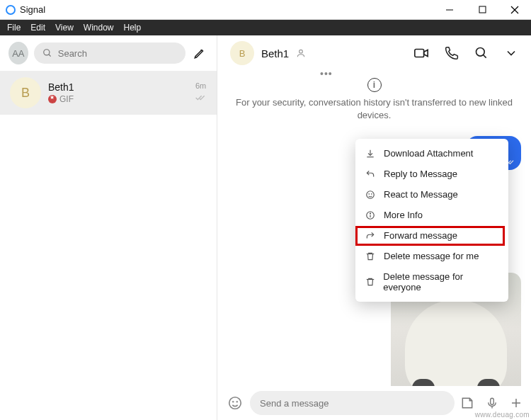 The width and height of the screenshot is (531, 420). Describe the element at coordinates (25, 93) in the screenshot. I see `conversation-avatar: B` at that location.